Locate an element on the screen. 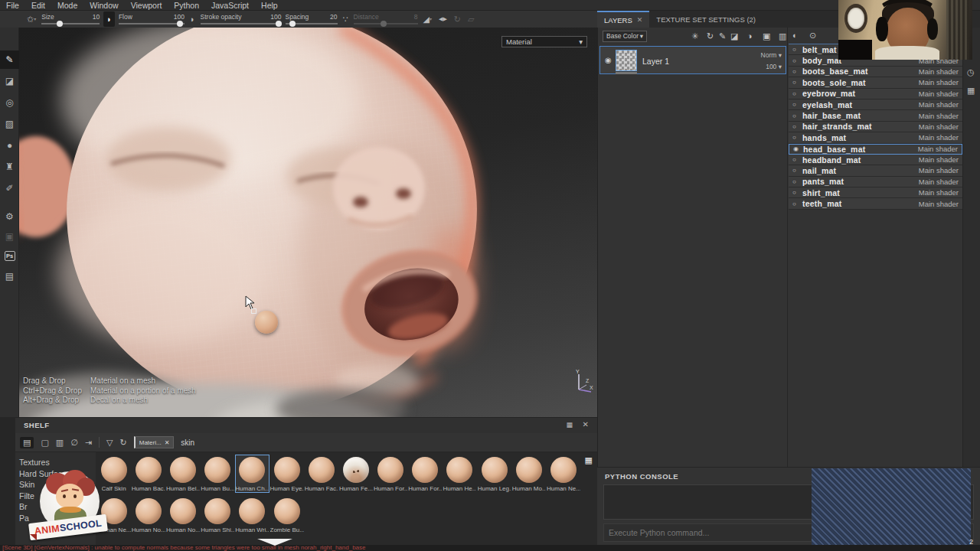 The width and height of the screenshot is (980, 551). visibility-eye-icon: ⊙ is located at coordinates (813, 35).